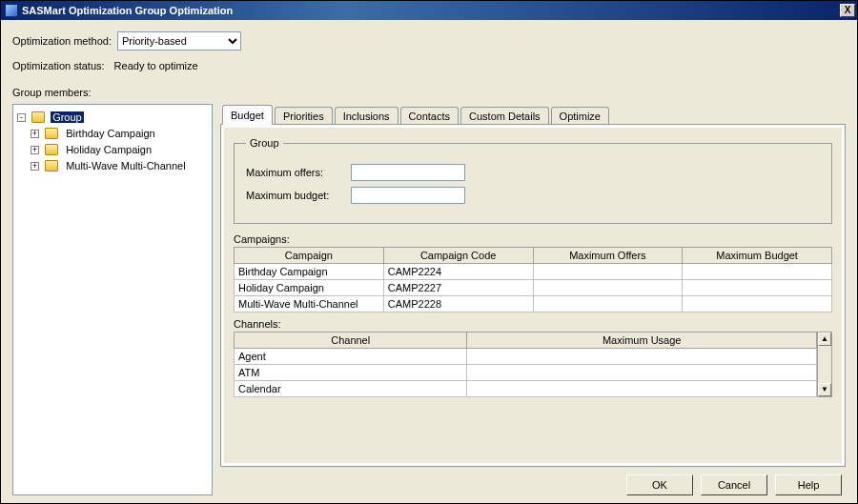 The width and height of the screenshot is (858, 504). What do you see at coordinates (458, 255) in the screenshot?
I see `col-campaign-code: Campaign Code` at bounding box center [458, 255].